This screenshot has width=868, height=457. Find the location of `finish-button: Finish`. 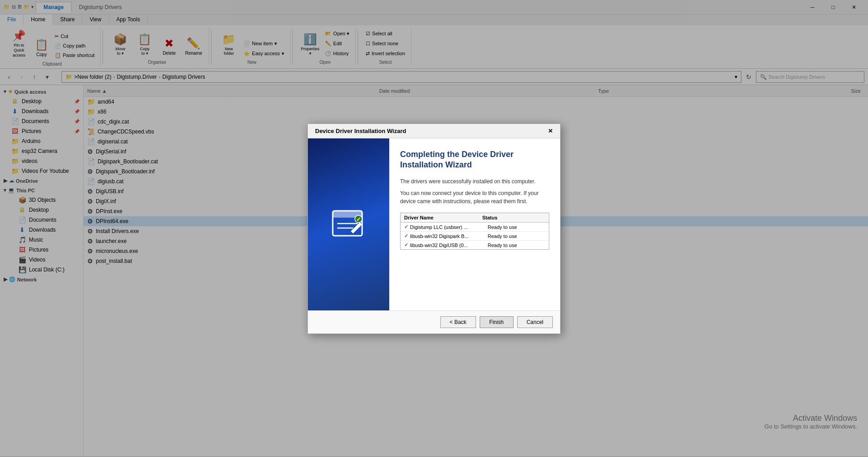

finish-button: Finish is located at coordinates (496, 322).